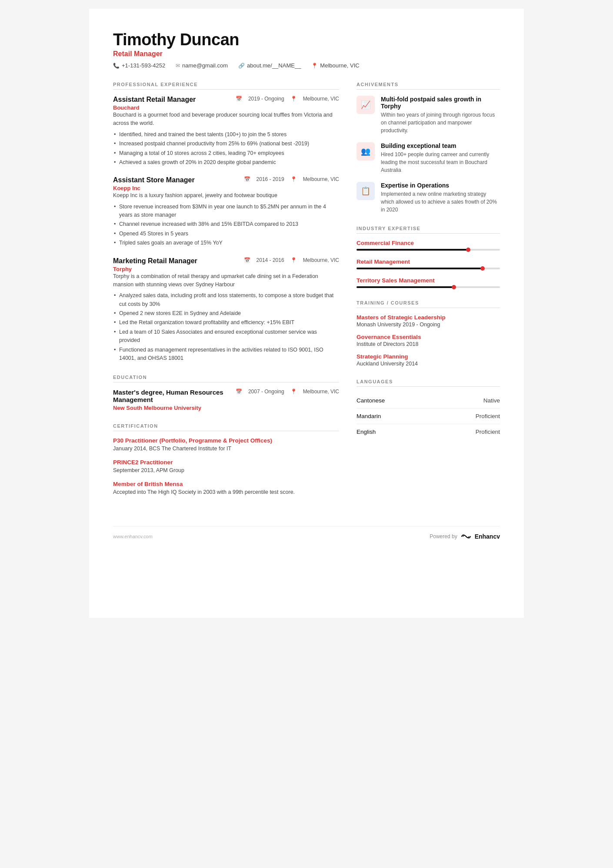 This screenshot has height=868, width=613. What do you see at coordinates (488, 432) in the screenshot?
I see `lang-3-level: Proficient` at bounding box center [488, 432].